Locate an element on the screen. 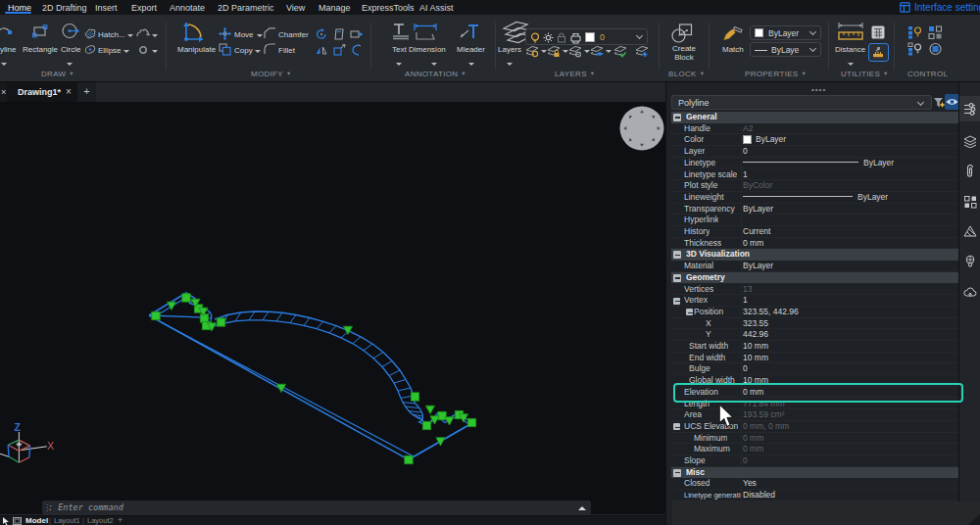 The image size is (980, 525). distance-button: Distance is located at coordinates (851, 49).